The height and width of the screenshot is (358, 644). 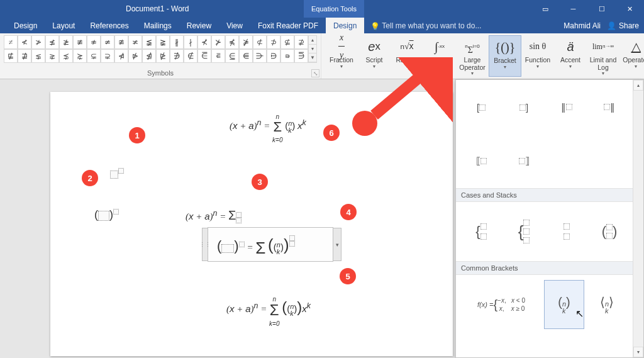 What do you see at coordinates (288, 25) in the screenshot?
I see `tab-foxit-reader-pdf: Foxit Reader PDF` at bounding box center [288, 25].